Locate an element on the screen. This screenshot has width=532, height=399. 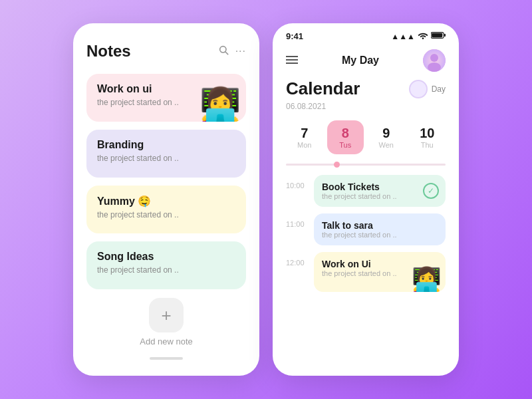
add-note-button: + Add new note is located at coordinates (166, 322).